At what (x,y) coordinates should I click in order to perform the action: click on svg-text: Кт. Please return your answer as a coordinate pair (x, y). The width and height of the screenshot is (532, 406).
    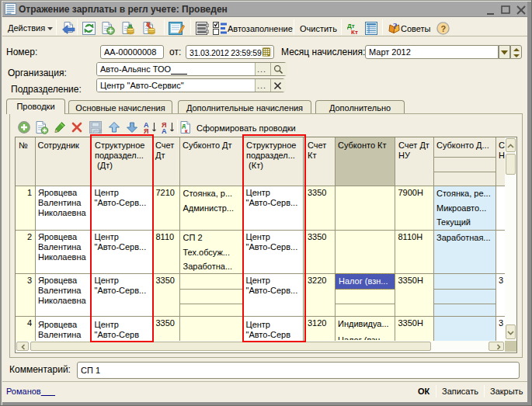
    Looking at the image, I should click on (354, 32).